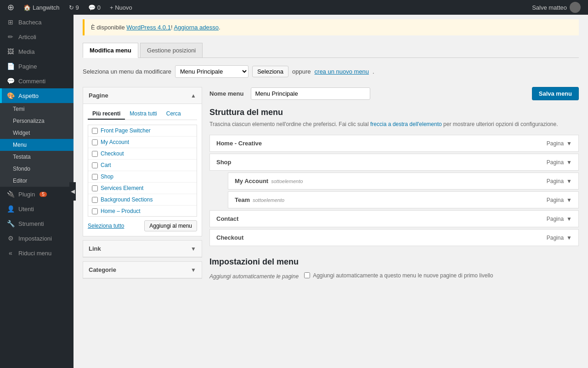 This screenshot has height=368, width=588. I want to click on update-notice-text-before: È disponibile, so click(108, 28).